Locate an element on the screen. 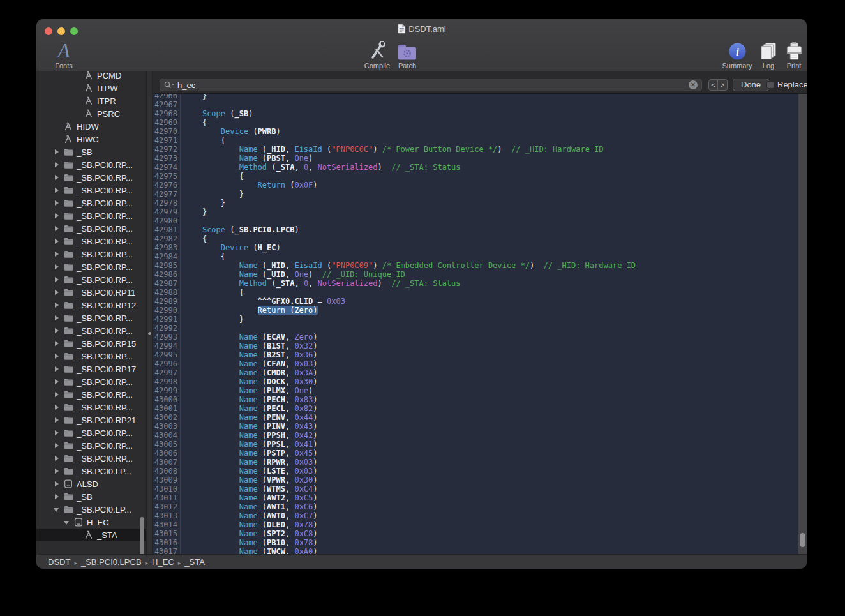 This screenshot has height=616, width=845. title-bar: DSDT.aml is located at coordinates (421, 29).